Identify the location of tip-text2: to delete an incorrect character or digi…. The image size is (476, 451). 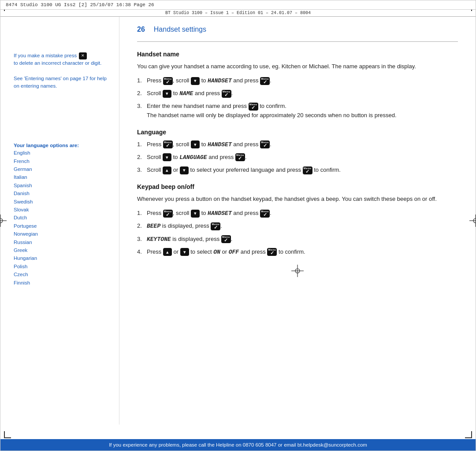
(57, 63).